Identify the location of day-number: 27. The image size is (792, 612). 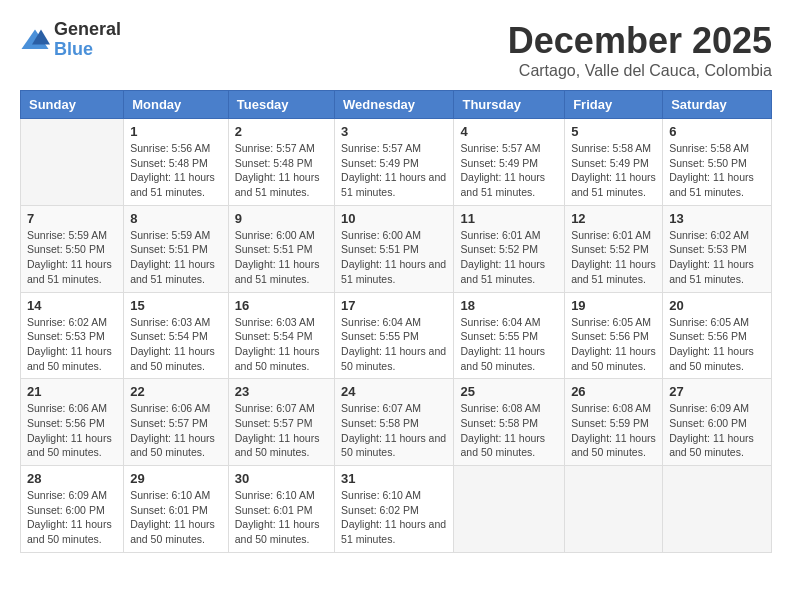
(717, 392).